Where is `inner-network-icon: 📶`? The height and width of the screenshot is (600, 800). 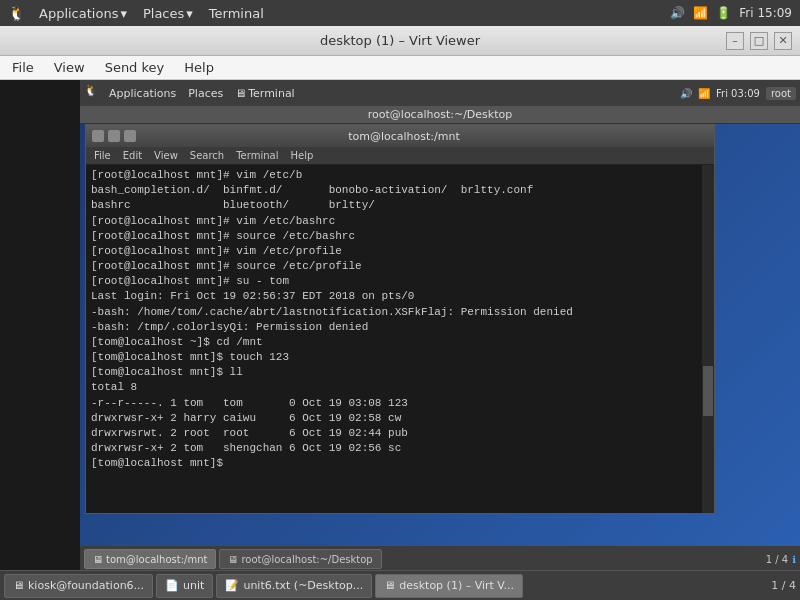 inner-network-icon: 📶 is located at coordinates (704, 94).